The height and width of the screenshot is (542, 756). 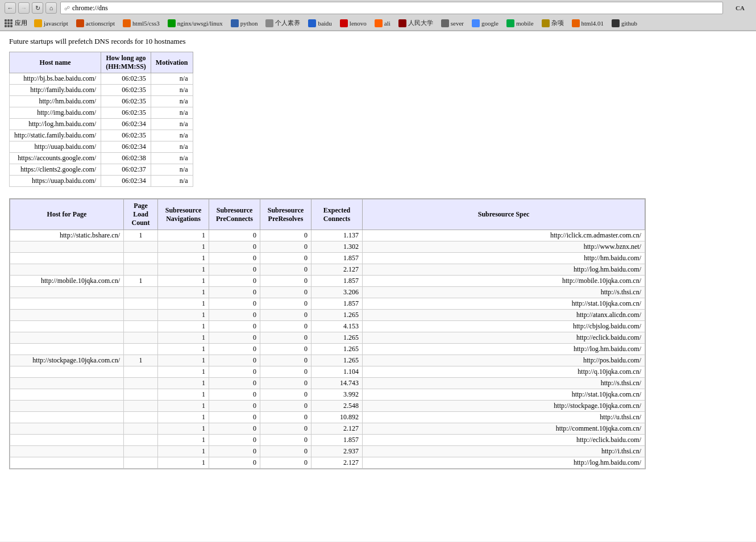 What do you see at coordinates (51, 8) in the screenshot?
I see `home-button: ⌂` at bounding box center [51, 8].